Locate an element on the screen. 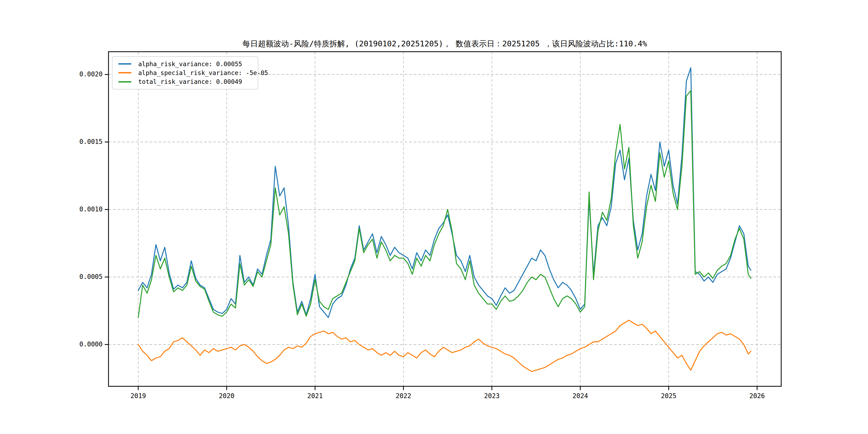 The width and height of the screenshot is (868, 434). x-tick-label: 2026 is located at coordinates (757, 396).